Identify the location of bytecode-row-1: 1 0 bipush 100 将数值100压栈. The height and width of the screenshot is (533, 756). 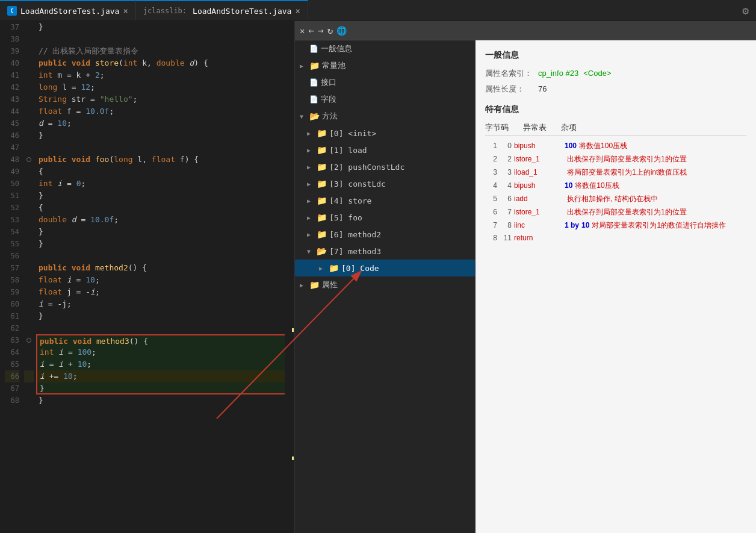
(616, 148).